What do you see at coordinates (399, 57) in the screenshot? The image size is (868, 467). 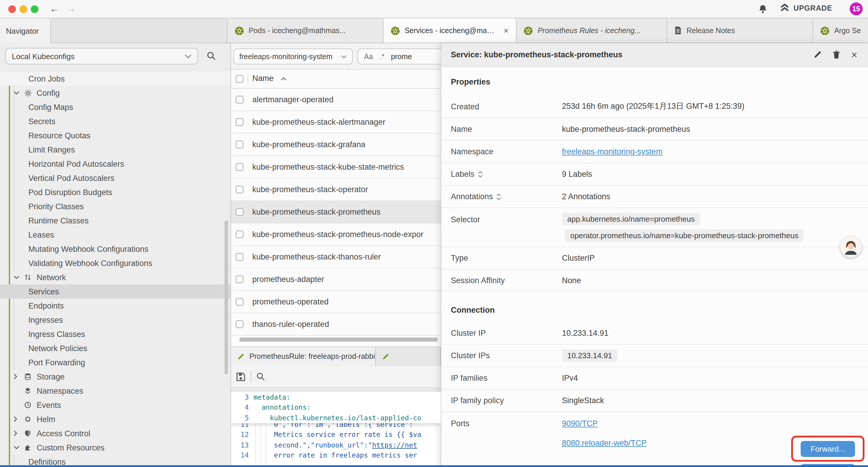 I see `list-search-input: Aa .* prome` at bounding box center [399, 57].